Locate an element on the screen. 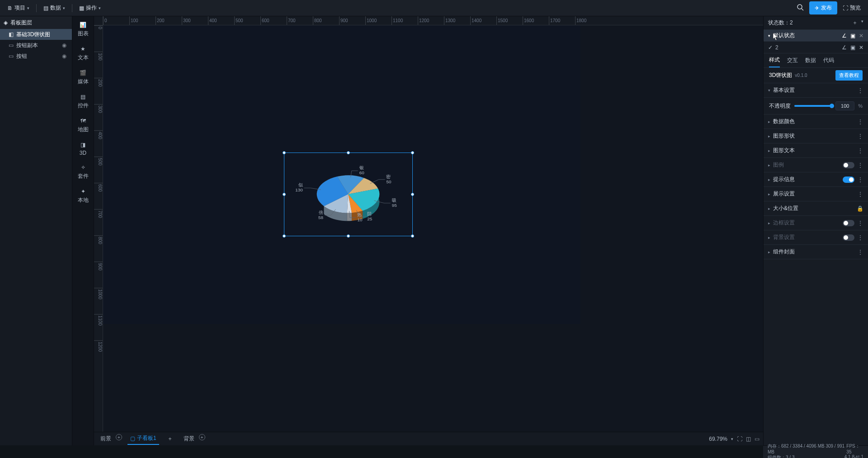 This screenshot has width=868, height=458. opacity-input is located at coordinates (845, 106).